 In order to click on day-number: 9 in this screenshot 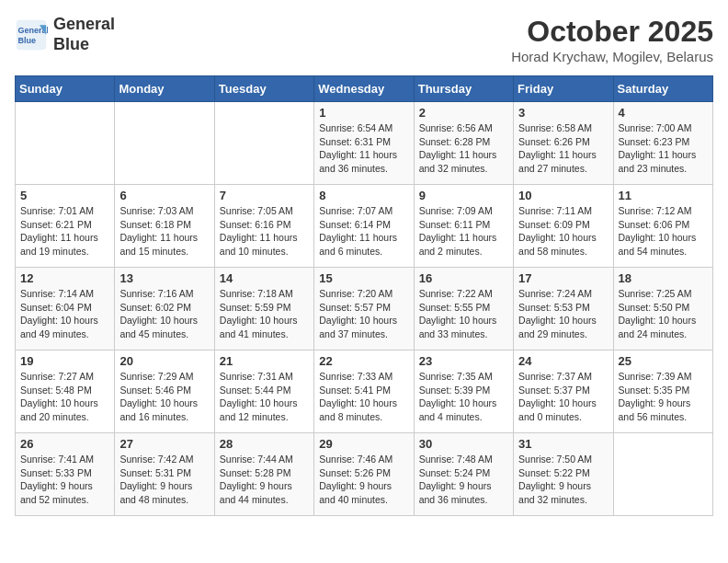, I will do `click(463, 195)`.